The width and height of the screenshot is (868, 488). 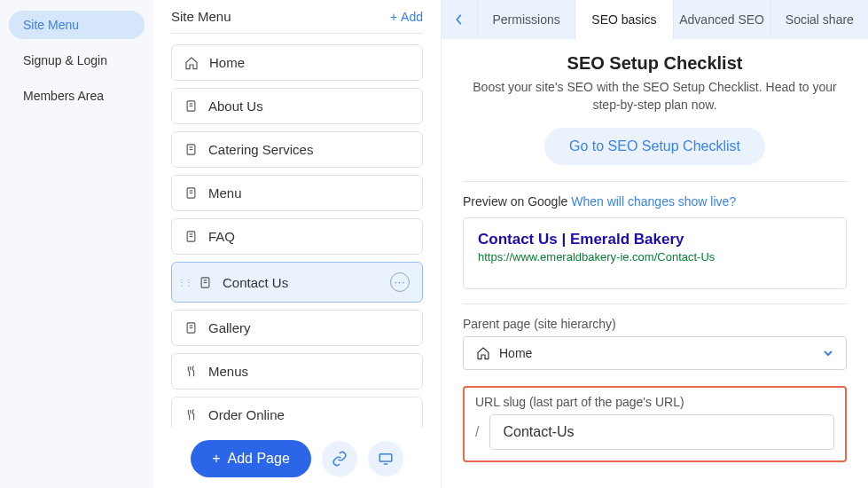 What do you see at coordinates (236, 106) in the screenshot?
I see `page-label: About Us` at bounding box center [236, 106].